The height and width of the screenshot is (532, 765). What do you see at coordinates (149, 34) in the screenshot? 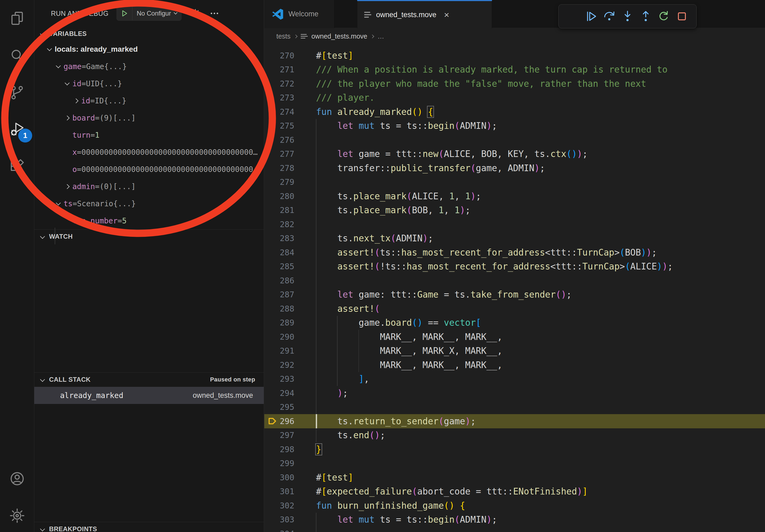
I see `variables-section-header: VARIABLES` at bounding box center [149, 34].